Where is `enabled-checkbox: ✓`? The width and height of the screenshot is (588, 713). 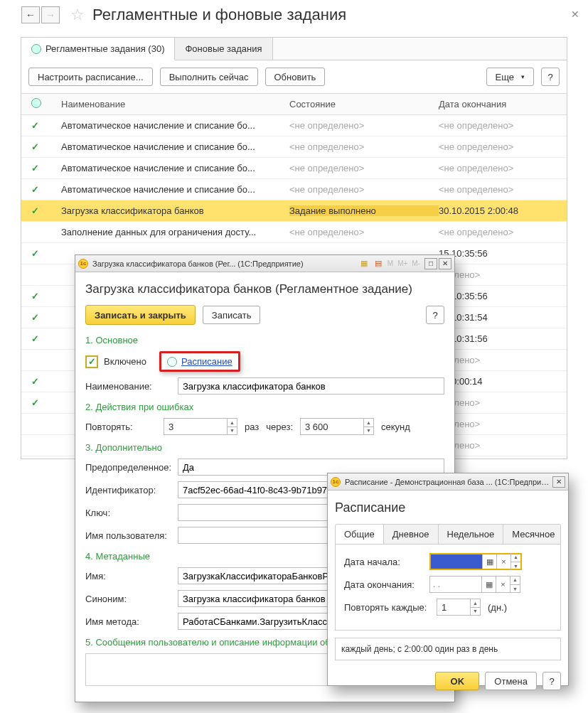
enabled-checkbox: ✓ is located at coordinates (92, 362).